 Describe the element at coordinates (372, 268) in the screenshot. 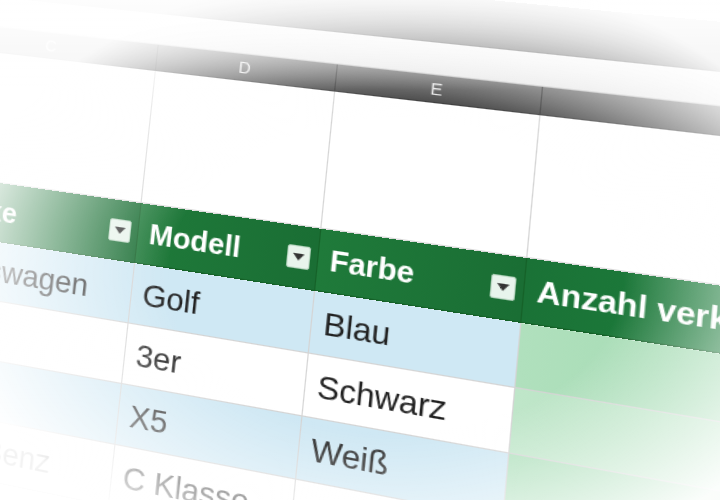

I see `header-farbe-label: Farbe` at that location.